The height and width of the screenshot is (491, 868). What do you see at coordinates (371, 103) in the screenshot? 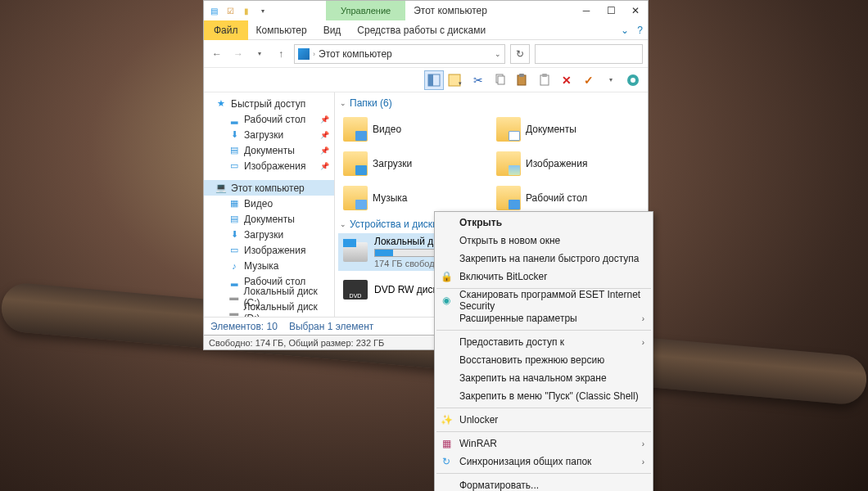
I see `group-label: Папки (6)` at bounding box center [371, 103].